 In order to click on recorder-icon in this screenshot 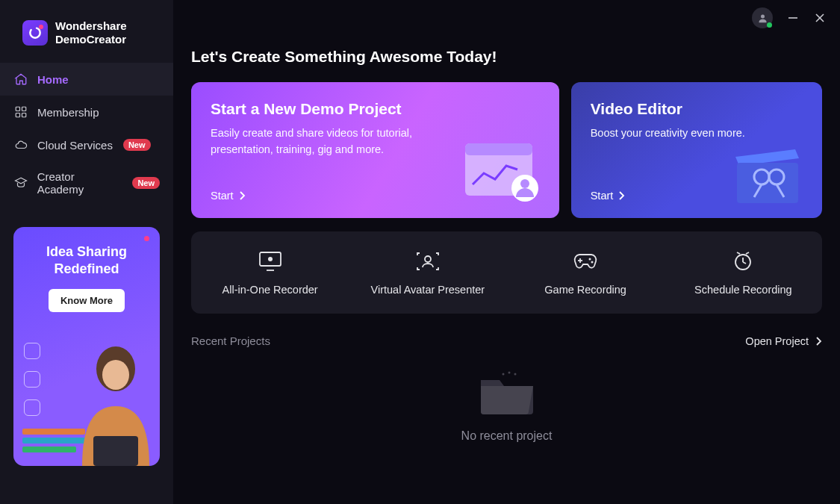, I will do `click(270, 261)`.